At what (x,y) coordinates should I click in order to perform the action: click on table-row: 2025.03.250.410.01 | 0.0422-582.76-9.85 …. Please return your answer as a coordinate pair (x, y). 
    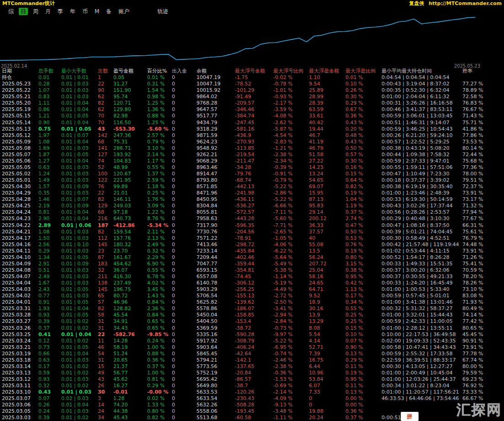
    Looking at the image, I should click on (252, 335).